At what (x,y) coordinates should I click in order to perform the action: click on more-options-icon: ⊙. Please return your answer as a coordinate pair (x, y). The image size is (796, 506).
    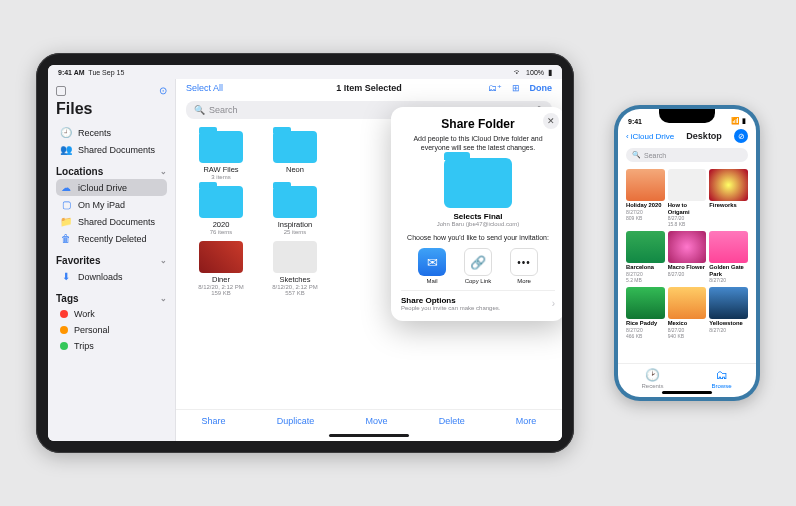
    Looking at the image, I should click on (163, 90).